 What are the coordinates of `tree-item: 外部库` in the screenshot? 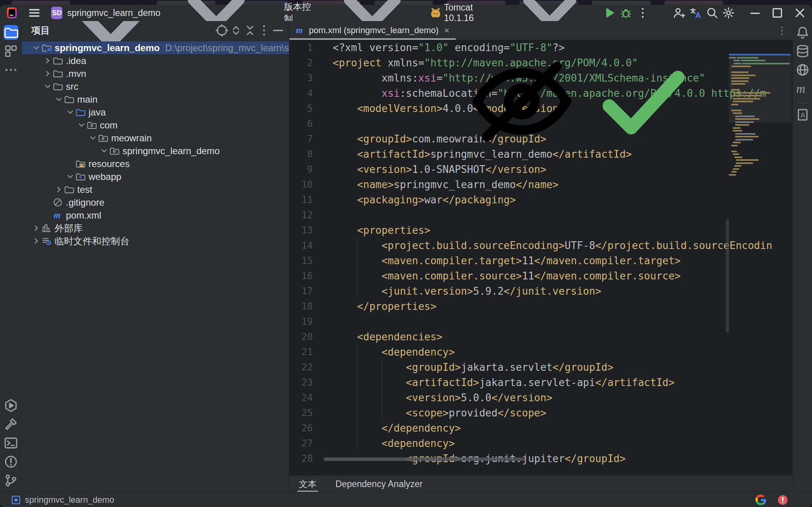 It's located at (155, 228).